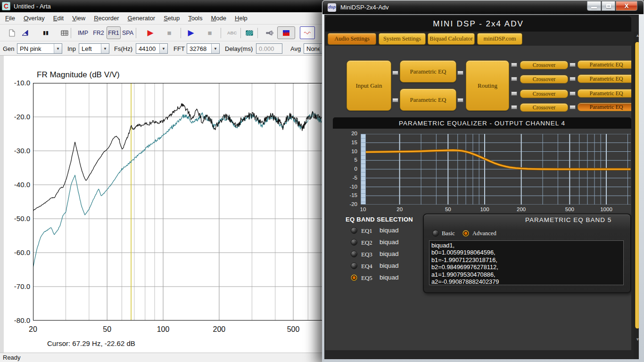  What do you see at coordinates (636, 195) in the screenshot?
I see `vertical-scrollbar: ▲ ▼` at bounding box center [636, 195].